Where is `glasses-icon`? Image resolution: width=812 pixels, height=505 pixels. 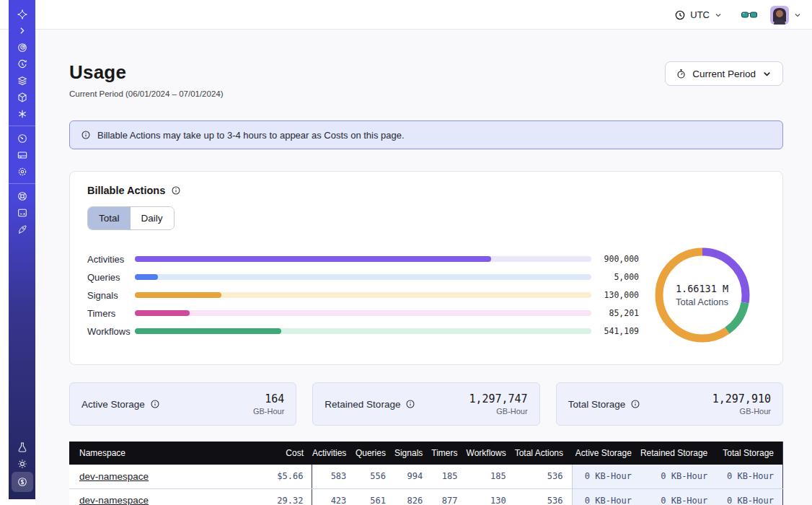 glasses-icon is located at coordinates (749, 15).